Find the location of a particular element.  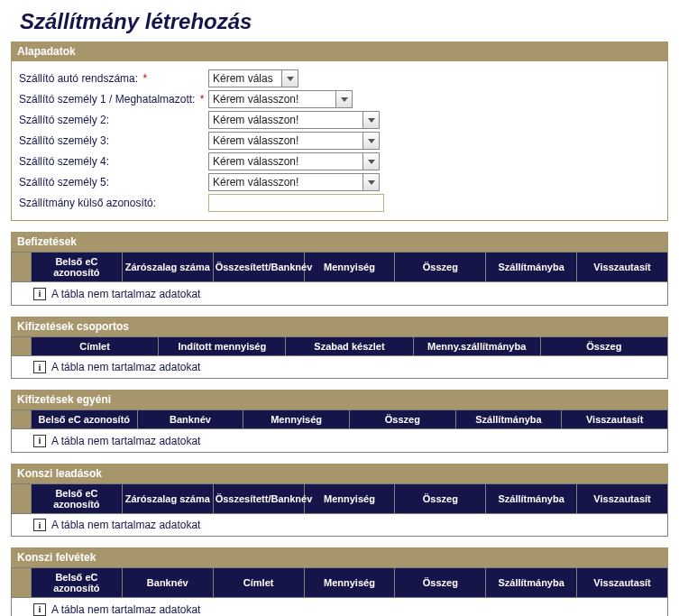

select-person4-value: Kérem válasszon! is located at coordinates (256, 161).